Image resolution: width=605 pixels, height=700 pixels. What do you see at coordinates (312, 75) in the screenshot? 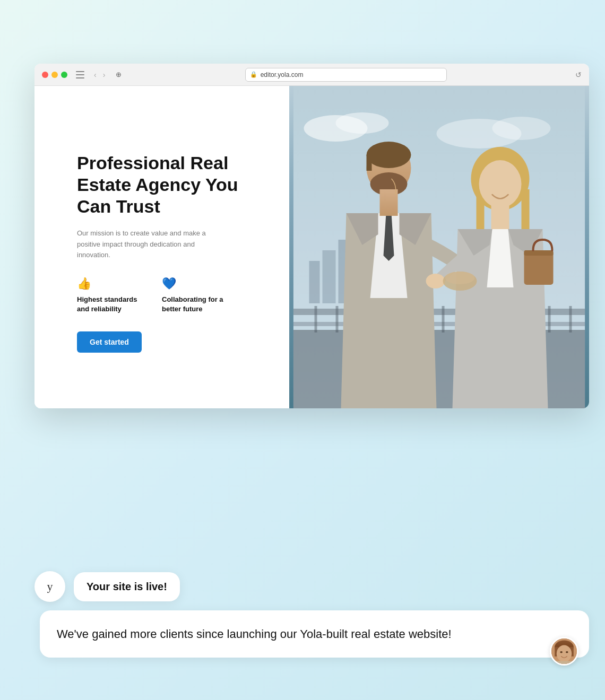
I see `browser-chrome: ‹ › ⊕ 🔒 editor.yola.com ↺` at bounding box center [312, 75].